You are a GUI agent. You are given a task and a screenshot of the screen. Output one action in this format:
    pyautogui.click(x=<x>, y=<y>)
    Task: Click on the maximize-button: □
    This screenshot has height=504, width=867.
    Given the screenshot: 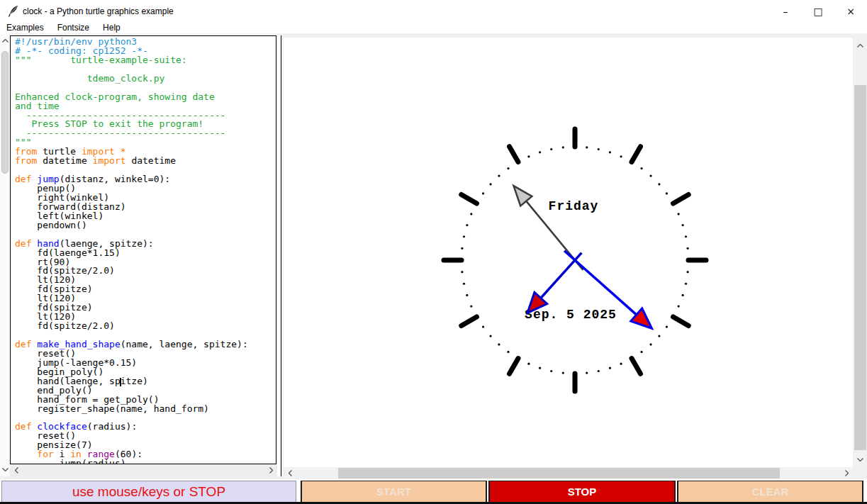 What is the action you would take?
    pyautogui.click(x=818, y=11)
    